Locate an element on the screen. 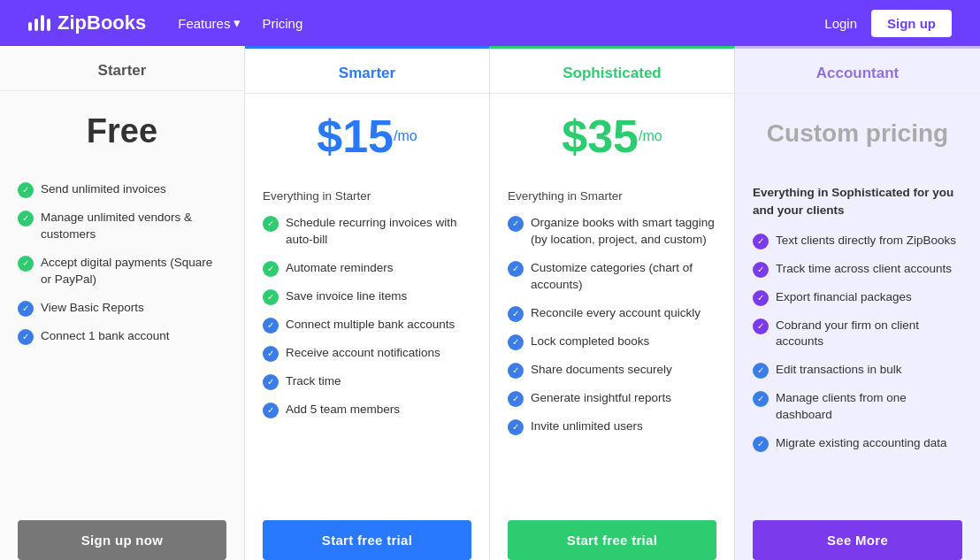  smarter-cta-button: Start free trial is located at coordinates (367, 540).